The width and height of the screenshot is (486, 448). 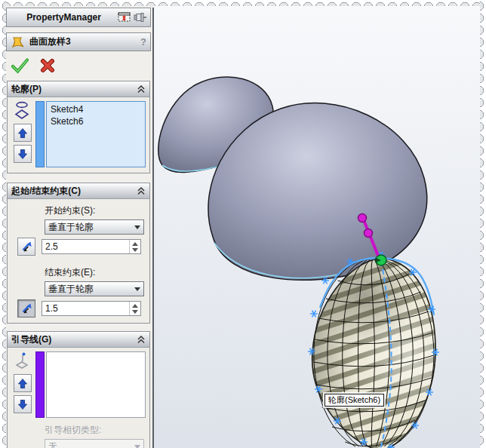 What do you see at coordinates (26, 89) in the screenshot?
I see `group-profiles-title: 轮廓(P)` at bounding box center [26, 89].